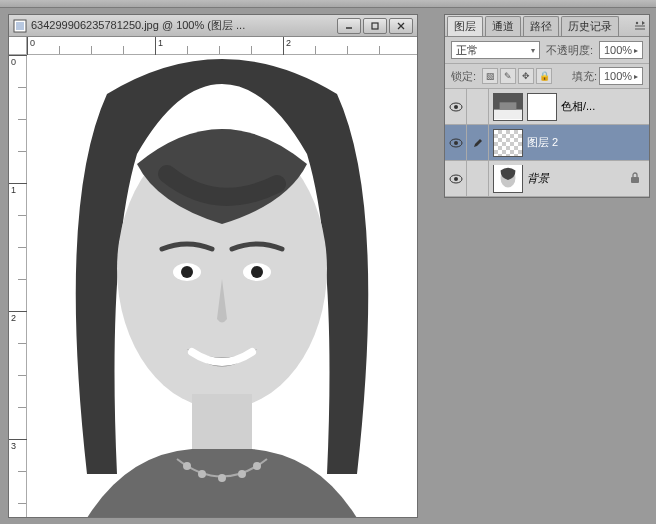 The height and width of the screenshot is (524, 656). What do you see at coordinates (590, 26) in the screenshot?
I see `tab-label: 历史记录` at bounding box center [590, 26].